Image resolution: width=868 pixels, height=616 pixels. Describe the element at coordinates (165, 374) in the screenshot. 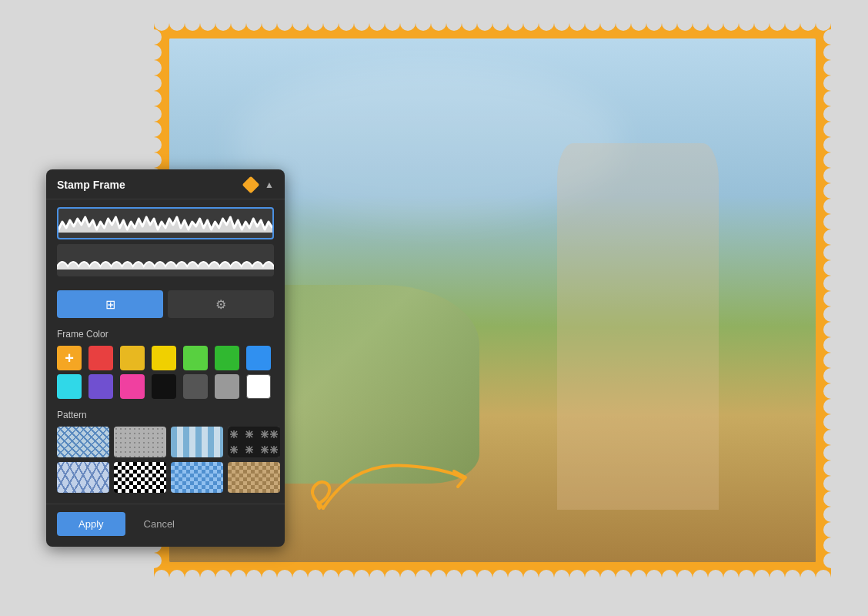

I see `color-grid: +` at that location.